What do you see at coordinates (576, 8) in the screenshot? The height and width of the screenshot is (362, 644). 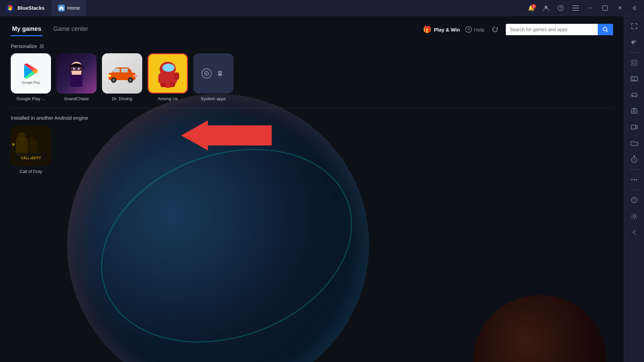 I see `menu-button` at bounding box center [576, 8].